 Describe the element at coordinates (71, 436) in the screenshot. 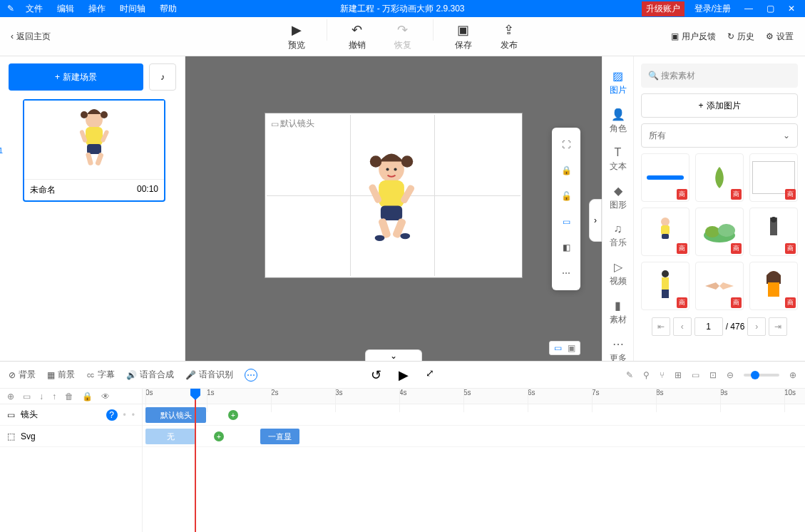

I see `track-label-svg: ⬚ Svg` at that location.